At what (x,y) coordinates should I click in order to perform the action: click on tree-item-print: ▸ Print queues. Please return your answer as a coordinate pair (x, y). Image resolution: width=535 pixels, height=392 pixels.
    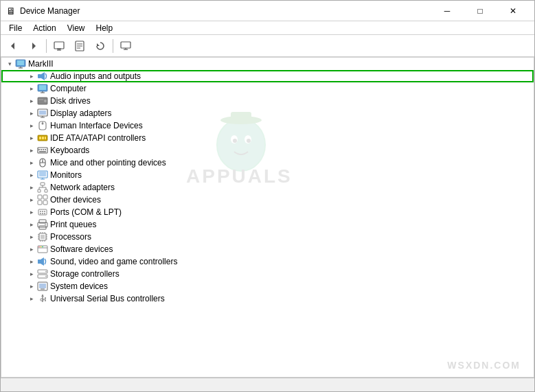
    Looking at the image, I should click on (268, 224).